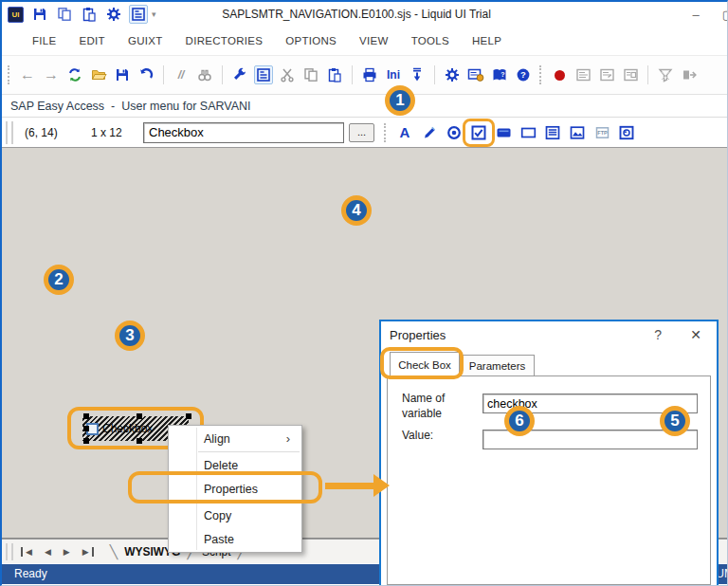  Describe the element at coordinates (114, 14) in the screenshot. I see `gear-icon` at that location.